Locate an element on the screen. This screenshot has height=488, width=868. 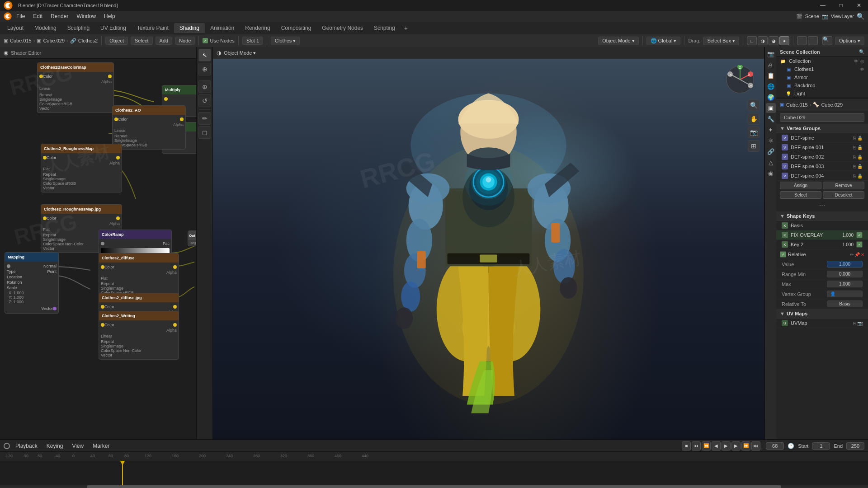
jump-start-btn: ⏮ is located at coordinates (696, 446).